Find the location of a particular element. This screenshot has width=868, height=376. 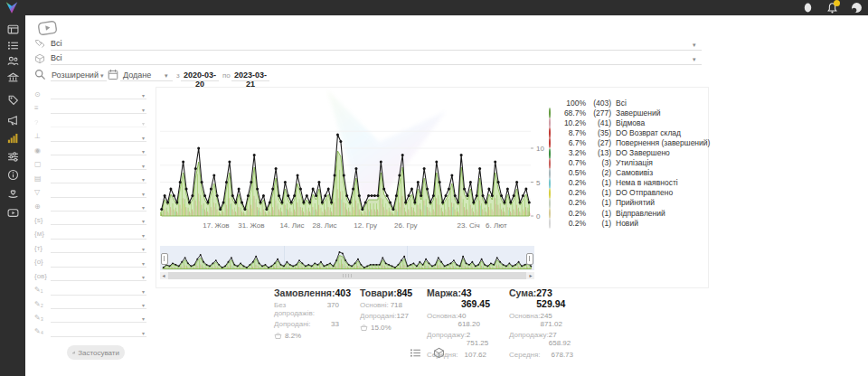

scrollbar-thumb is located at coordinates (347, 276).